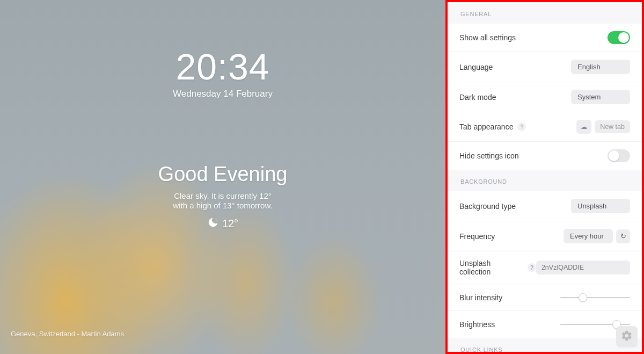  Describe the element at coordinates (487, 38) in the screenshot. I see `show-all-settings-label: Show all settings` at that location.